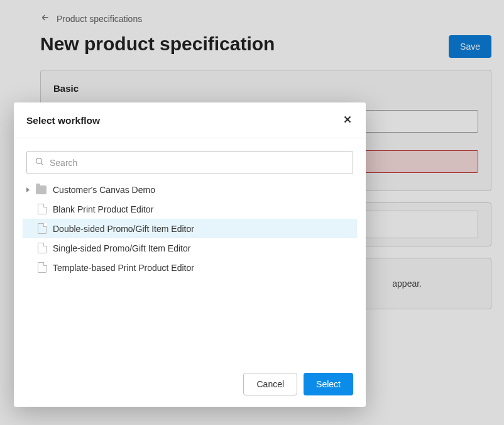 The width and height of the screenshot is (504, 425). What do you see at coordinates (190, 385) in the screenshot?
I see `modal-footer: Cancel Select` at bounding box center [190, 385].